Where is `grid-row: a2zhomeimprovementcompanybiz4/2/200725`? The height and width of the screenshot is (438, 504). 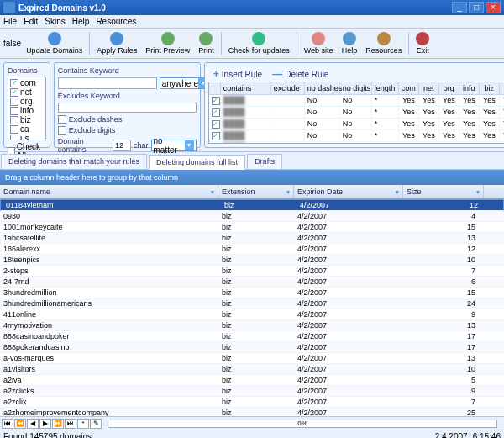 grid-row: a2zhomeimprovementcompanybiz4/2/200725 is located at coordinates (252, 412).